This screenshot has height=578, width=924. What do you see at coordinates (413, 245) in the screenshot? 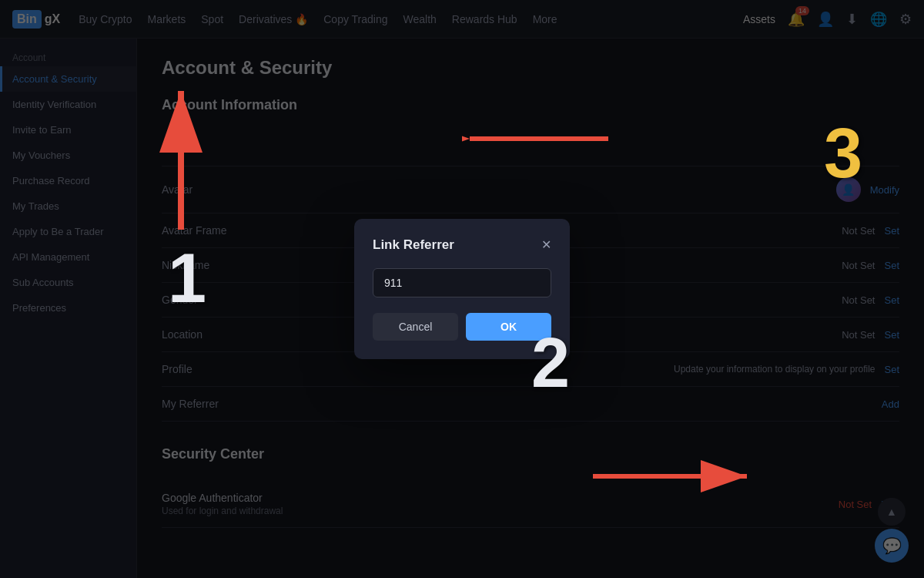
I see `dialog-title: Link Referrer` at bounding box center [413, 245].